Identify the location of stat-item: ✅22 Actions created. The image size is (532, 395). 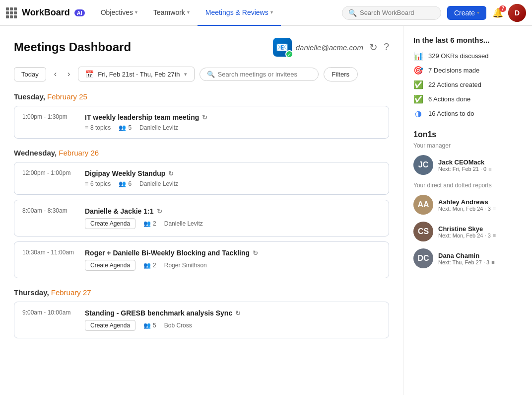
(467, 84).